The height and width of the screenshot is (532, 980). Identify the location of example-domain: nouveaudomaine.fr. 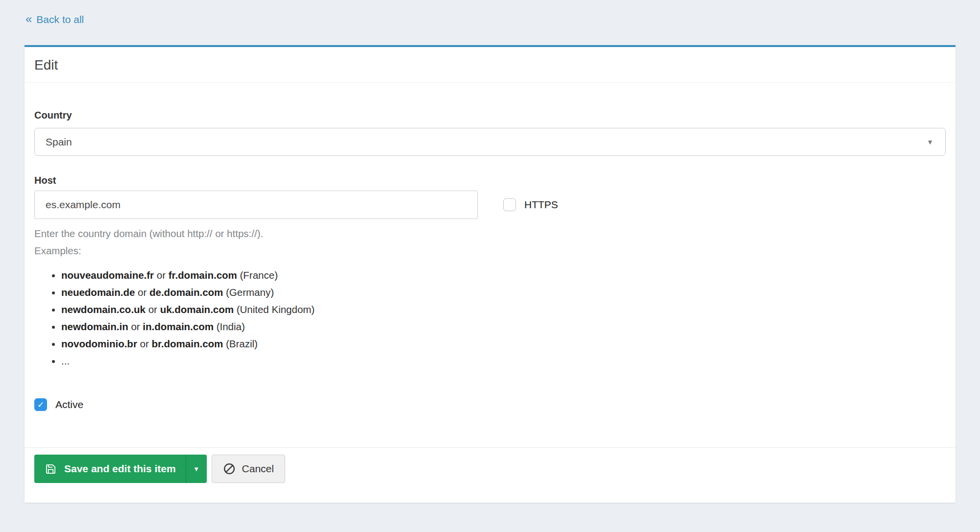
(108, 275).